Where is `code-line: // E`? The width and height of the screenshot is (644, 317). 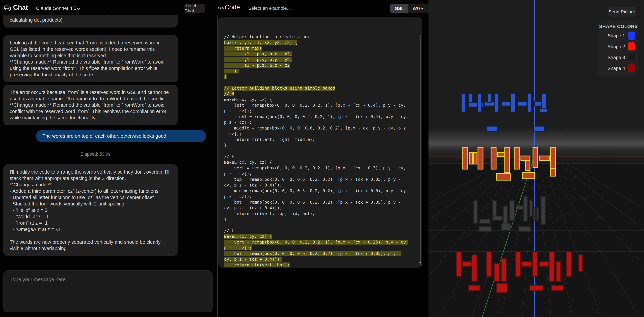 code-line: // E is located at coordinates (320, 156).